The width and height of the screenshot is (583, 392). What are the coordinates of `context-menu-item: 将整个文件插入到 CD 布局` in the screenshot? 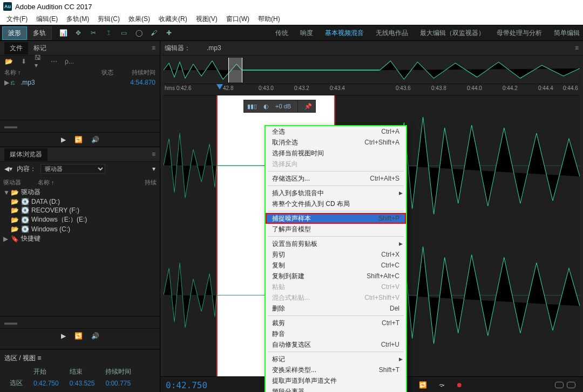 It's located at (336, 204).